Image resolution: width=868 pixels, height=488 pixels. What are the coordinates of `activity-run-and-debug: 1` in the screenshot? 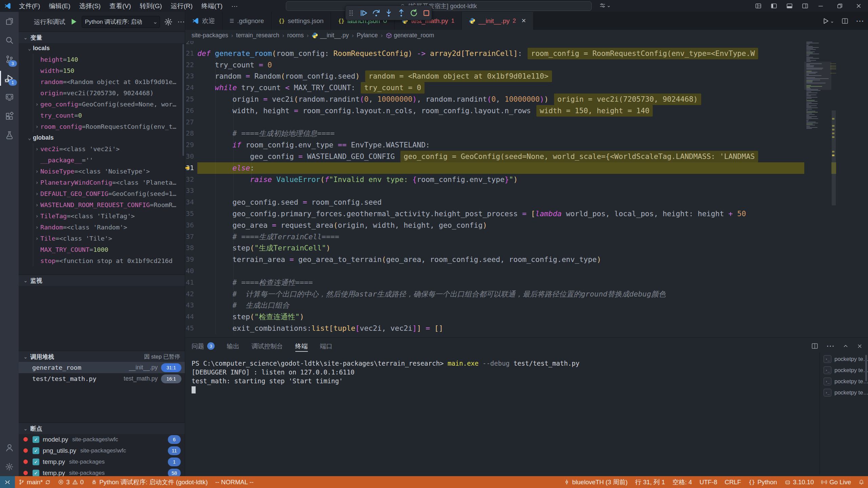 It's located at (9, 78).